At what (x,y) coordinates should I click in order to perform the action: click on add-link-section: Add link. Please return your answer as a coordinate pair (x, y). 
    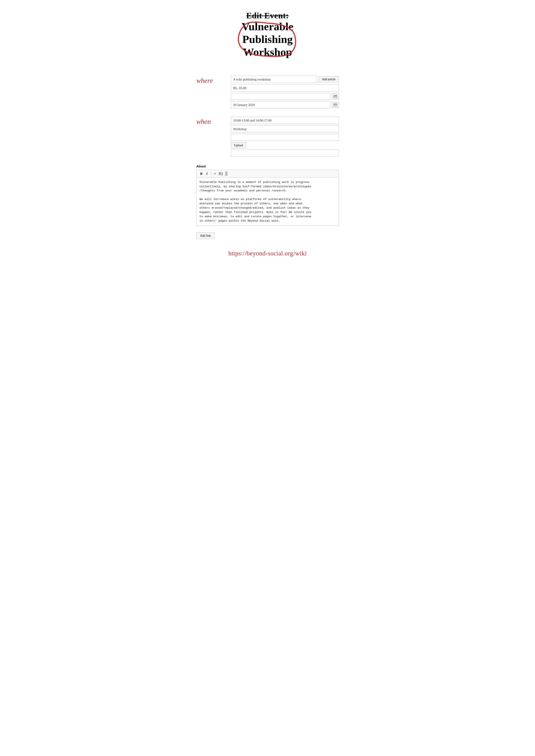
    Looking at the image, I should click on (268, 236).